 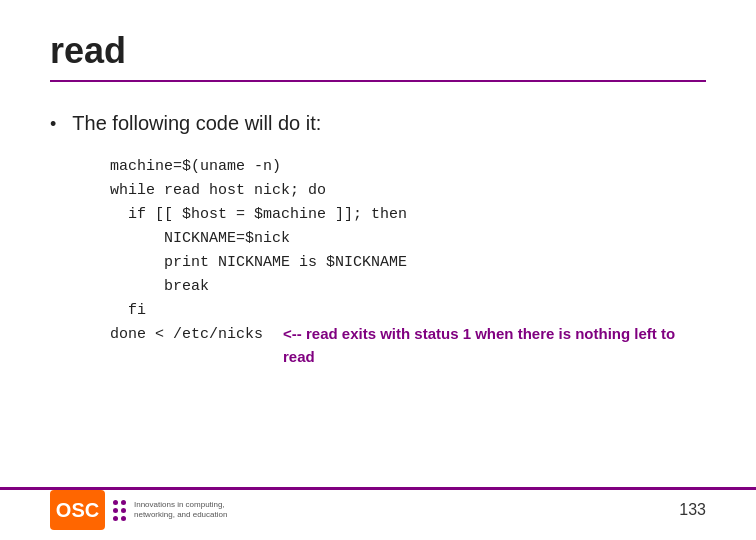 What do you see at coordinates (128, 311) in the screenshot?
I see `code-text-7: fi` at bounding box center [128, 311].